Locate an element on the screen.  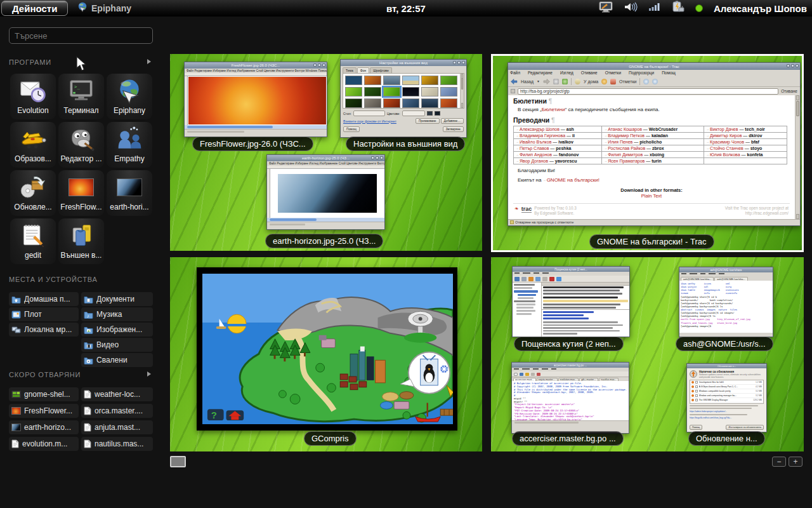
window-thumb-gcompris: ? is located at coordinates (327, 349).